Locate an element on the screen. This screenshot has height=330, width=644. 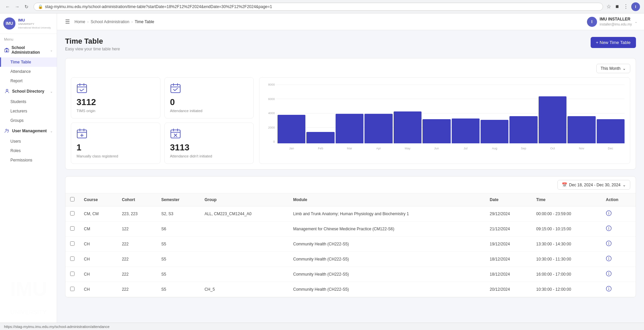
sidebar-item-permissions: Permissions is located at coordinates (28, 160).